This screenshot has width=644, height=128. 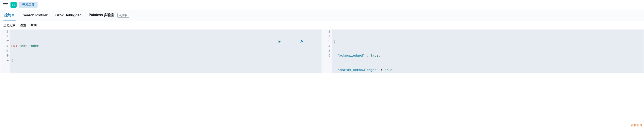 What do you see at coordinates (28, 5) in the screenshot?
I see `devtools-button: 开发工具` at bounding box center [28, 5].